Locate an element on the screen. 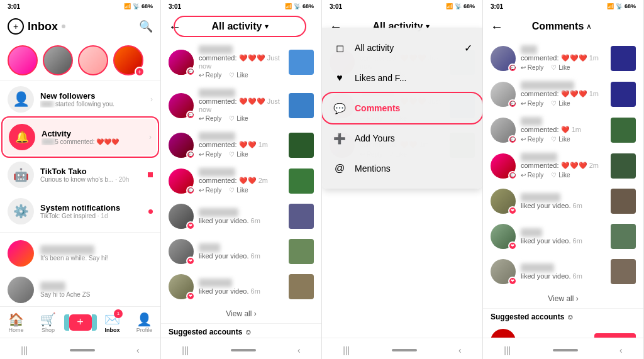 This screenshot has width=644, height=359. back-gesture-3: ‹ is located at coordinates (460, 350).